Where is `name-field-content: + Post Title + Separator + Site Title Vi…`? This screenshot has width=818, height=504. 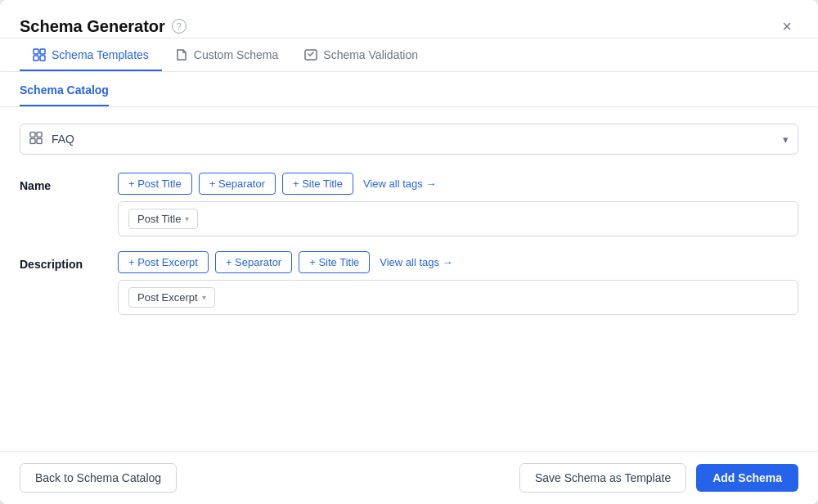 name-field-content: + Post Title + Separator + Site Title Vi… is located at coordinates (458, 205).